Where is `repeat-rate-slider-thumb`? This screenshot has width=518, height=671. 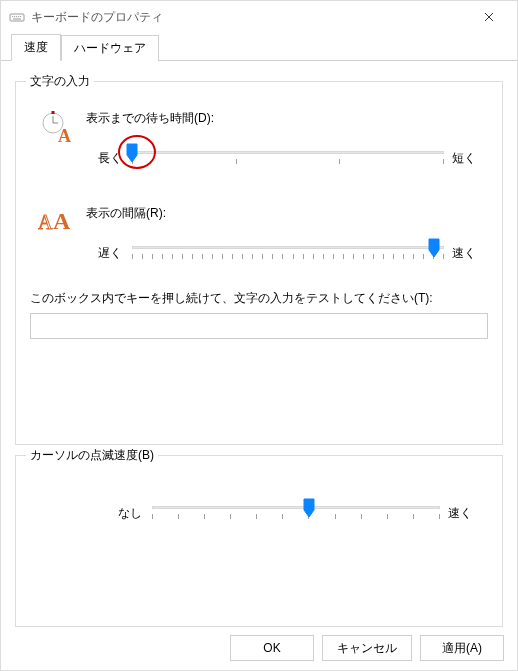
repeat-rate-slider-thumb is located at coordinates (434, 248).